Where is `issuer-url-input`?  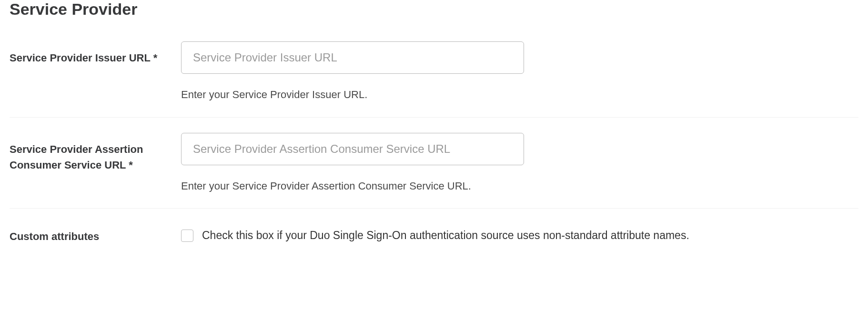
issuer-url-input is located at coordinates (353, 58).